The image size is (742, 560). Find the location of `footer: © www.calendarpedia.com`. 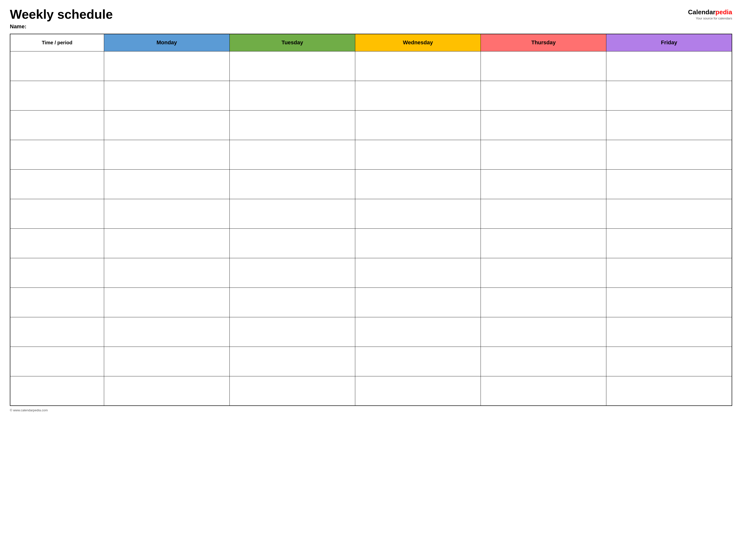

footer: © www.calendarpedia.com is located at coordinates (371, 410).